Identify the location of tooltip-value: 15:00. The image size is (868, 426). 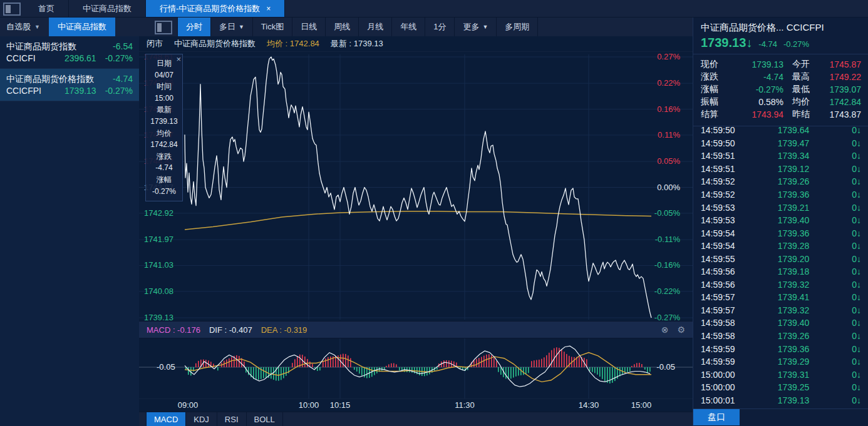
(164, 99).